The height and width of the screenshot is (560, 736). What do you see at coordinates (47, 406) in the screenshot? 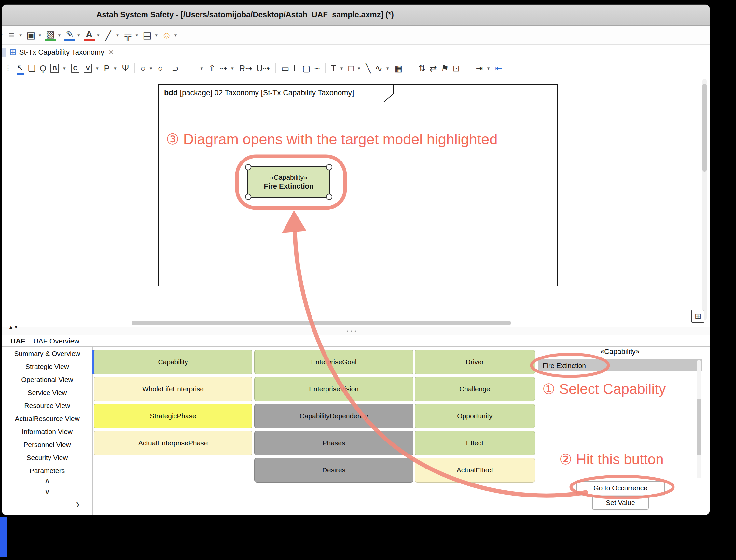
I see `sidebar-item-resource-view: Resource View` at bounding box center [47, 406].